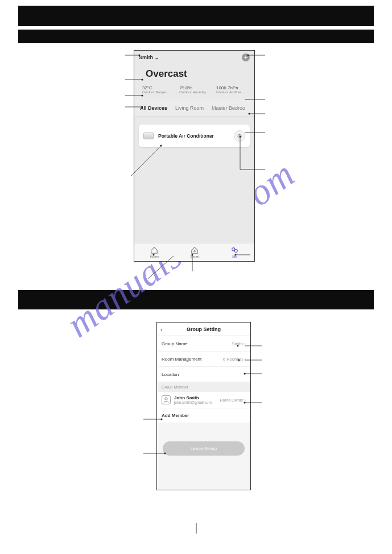  Describe the element at coordinates (231, 400) in the screenshot. I see `member-role: Home Owner` at that location.